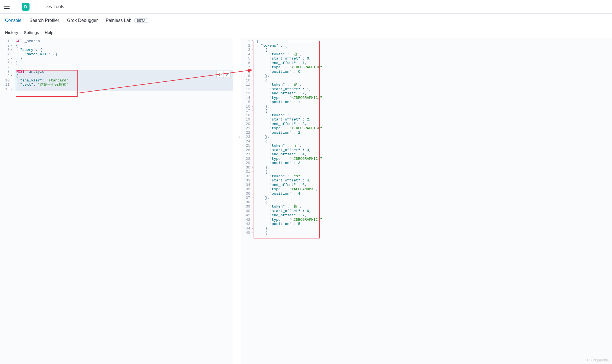 This screenshot has width=612, height=364. Describe the element at coordinates (434, 89) in the screenshot. I see `code-line: "start_offset" : 1,` at that location.